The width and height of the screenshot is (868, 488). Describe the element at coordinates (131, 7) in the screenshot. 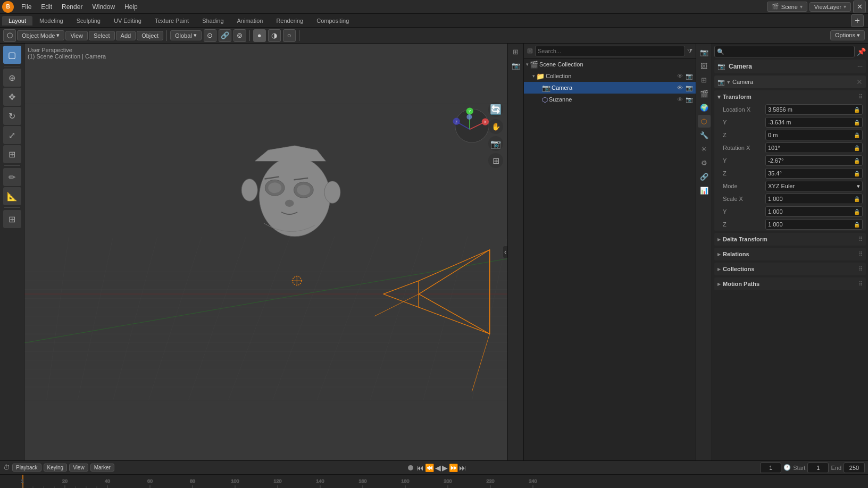

I see `menu-help: Help` at that location.